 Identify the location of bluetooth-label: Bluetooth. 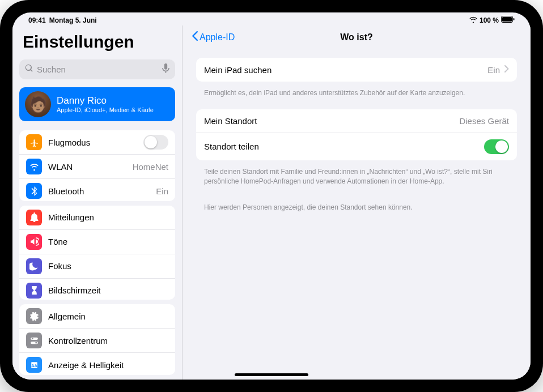
(99, 191).